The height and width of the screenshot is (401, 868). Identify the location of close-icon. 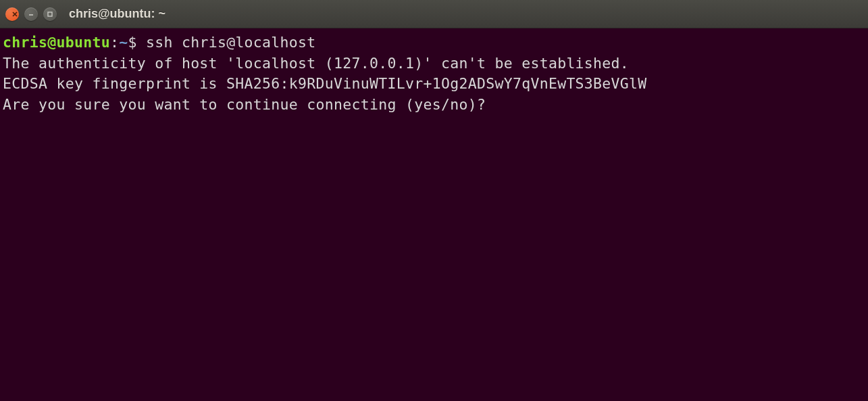
(15, 14).